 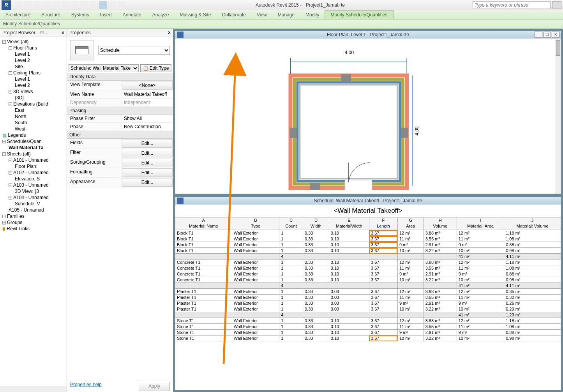 What do you see at coordinates (383, 226) in the screenshot?
I see `col-header: Length` at bounding box center [383, 226].